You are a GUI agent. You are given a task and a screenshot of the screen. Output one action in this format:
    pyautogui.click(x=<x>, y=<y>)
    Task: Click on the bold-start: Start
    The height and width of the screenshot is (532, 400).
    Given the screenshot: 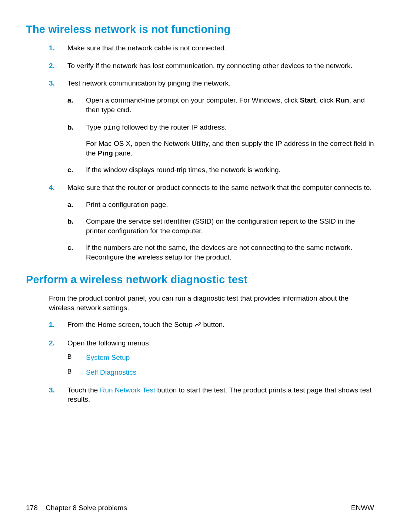 What is the action you would take?
    pyautogui.click(x=308, y=100)
    